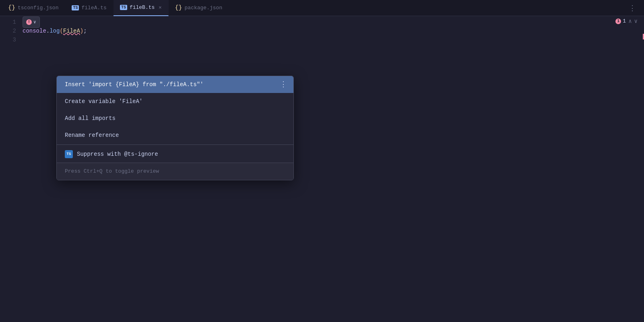 The height and width of the screenshot is (322, 644). Describe the element at coordinates (92, 135) in the screenshot. I see `menu-item-rename-reference-label: Rename reference` at that location.